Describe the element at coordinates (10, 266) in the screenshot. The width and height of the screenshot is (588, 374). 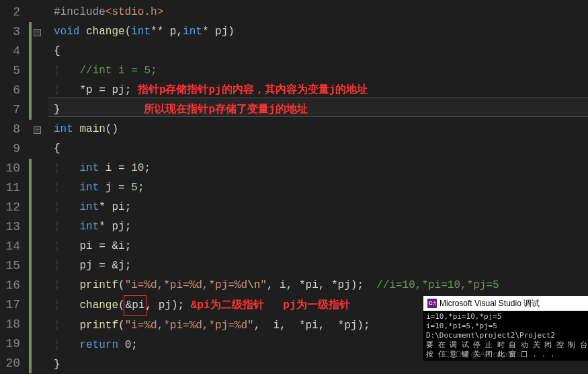
I see `line-number: 15` at that location.